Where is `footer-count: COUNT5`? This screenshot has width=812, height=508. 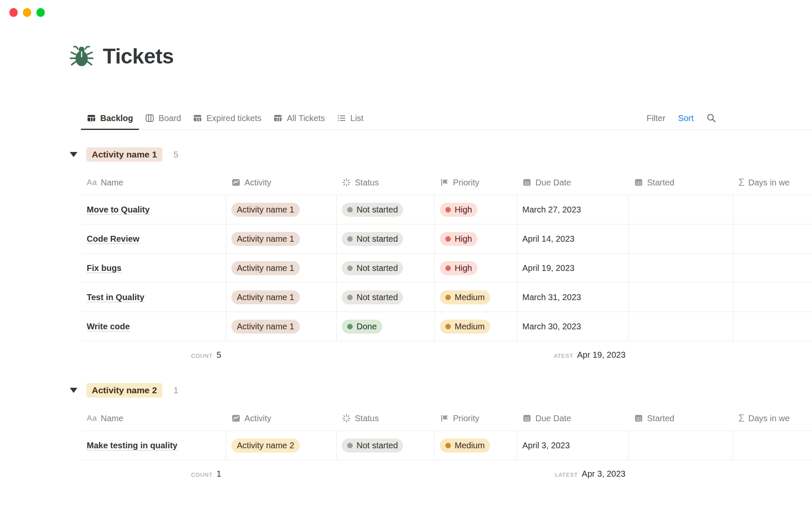
footer-count: COUNT5 is located at coordinates (154, 355).